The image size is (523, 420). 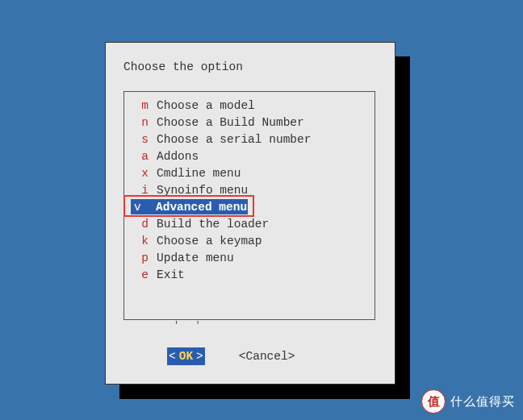 I want to click on hotkey: i, so click(x=144, y=190).